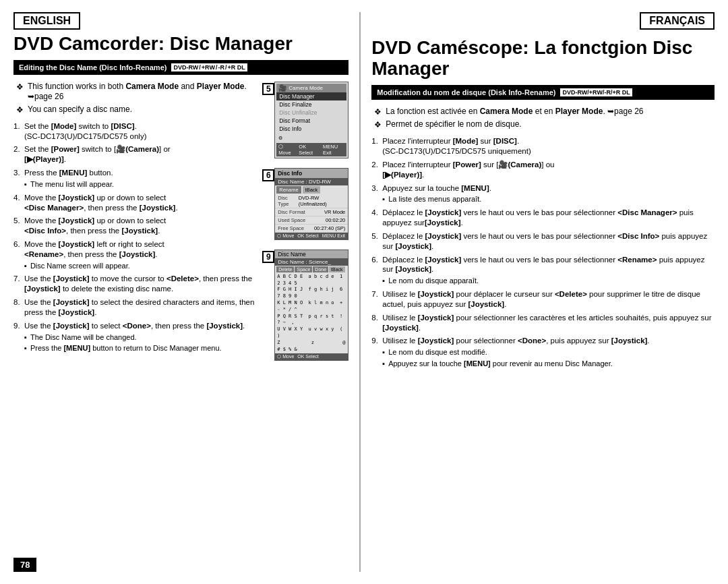 Image resolution: width=728 pixels, height=584 pixels. I want to click on screen9-done-btn: Done, so click(321, 270).